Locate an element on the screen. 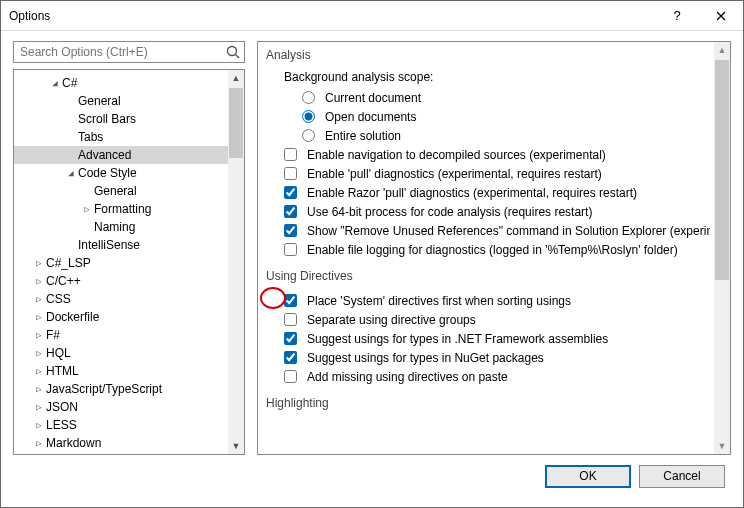 The width and height of the screenshot is (744, 508). checkbox-option: Use 64-bit process for code analysis (re… is located at coordinates (497, 212).